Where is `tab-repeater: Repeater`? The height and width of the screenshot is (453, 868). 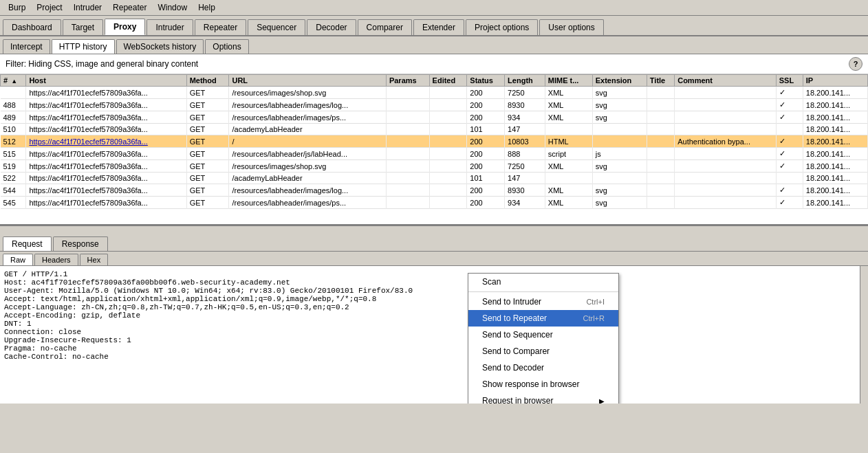 tab-repeater: Repeater is located at coordinates (220, 27).